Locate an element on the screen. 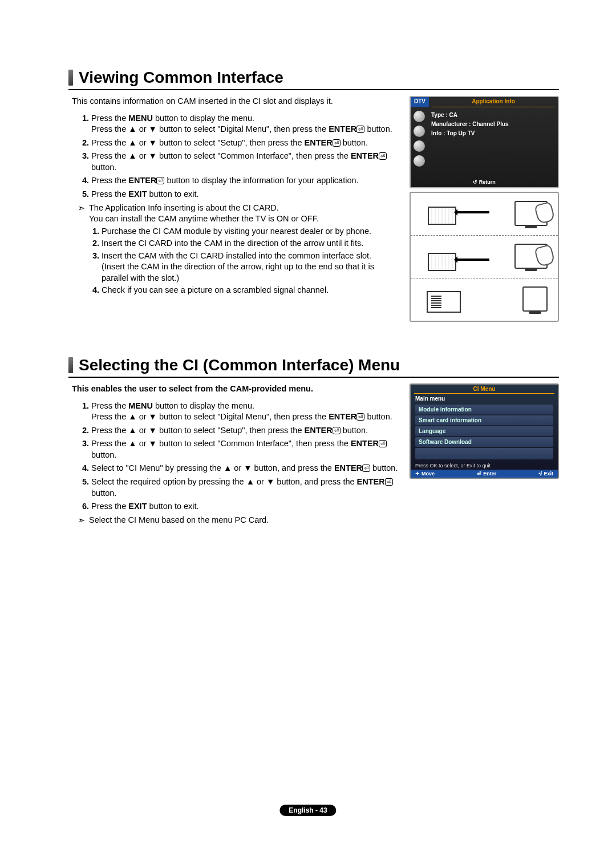  cimenu-item: Module information is located at coordinates (484, 410).